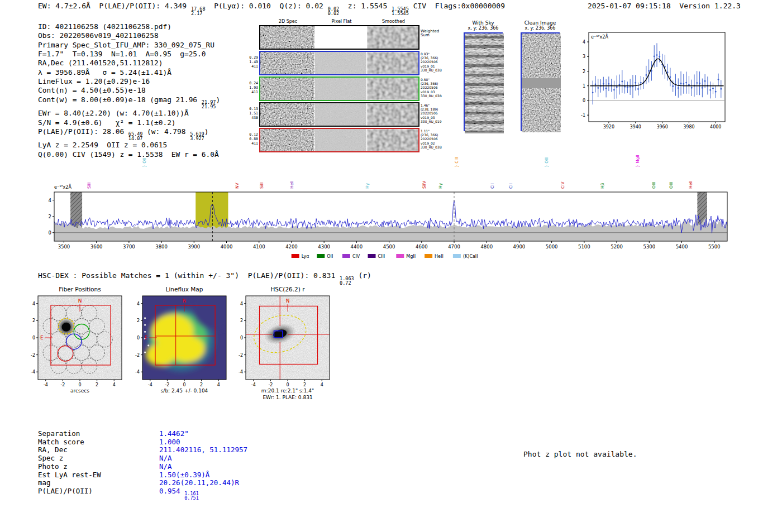 This screenshot has height=532, width=782. What do you see at coordinates (483, 82) in the screenshot?
I see `with-sky-image` at bounding box center [483, 82].